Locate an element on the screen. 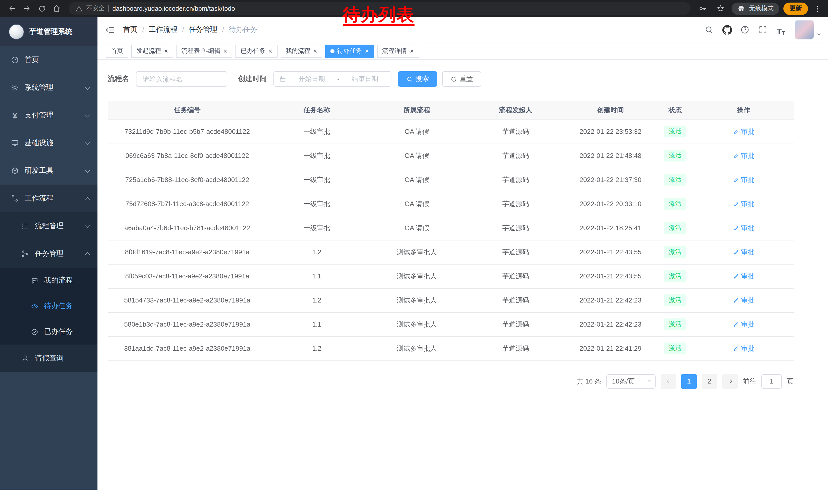  sidebar-item-task-management: 任务管理 is located at coordinates (49, 254).